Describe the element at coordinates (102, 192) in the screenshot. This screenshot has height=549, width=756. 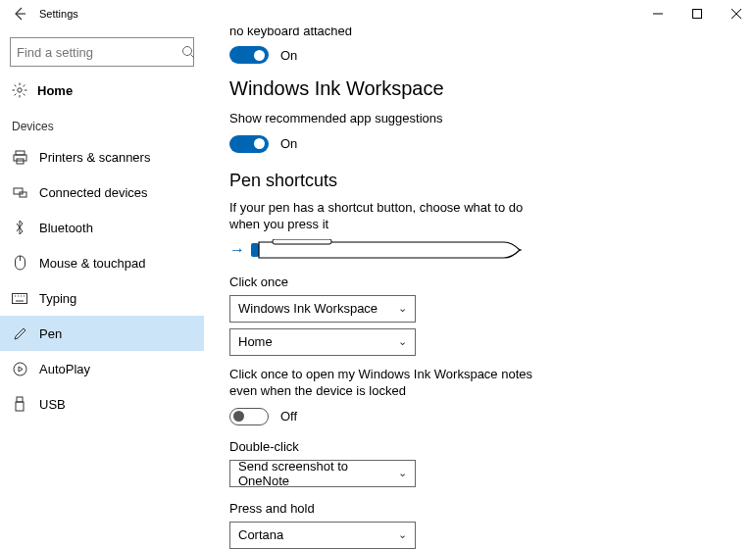
I see `sidebar-item-connected: Connected devices` at that location.